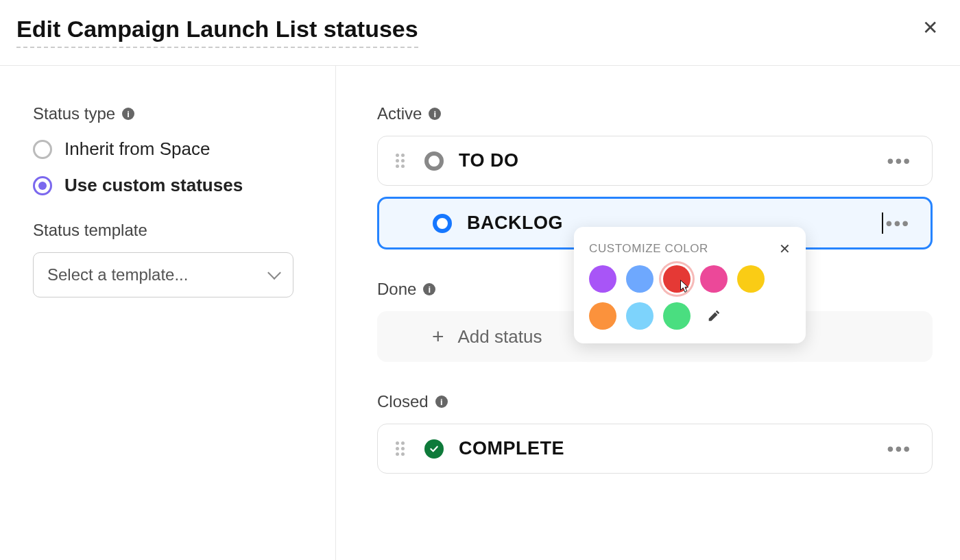  What do you see at coordinates (118, 275) in the screenshot?
I see `template-select-placeholder: Select a template...` at bounding box center [118, 275].